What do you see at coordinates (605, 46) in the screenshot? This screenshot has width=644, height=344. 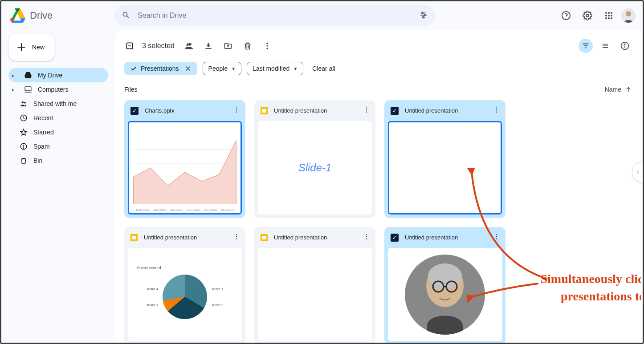 I see `list-view-icon` at bounding box center [605, 46].